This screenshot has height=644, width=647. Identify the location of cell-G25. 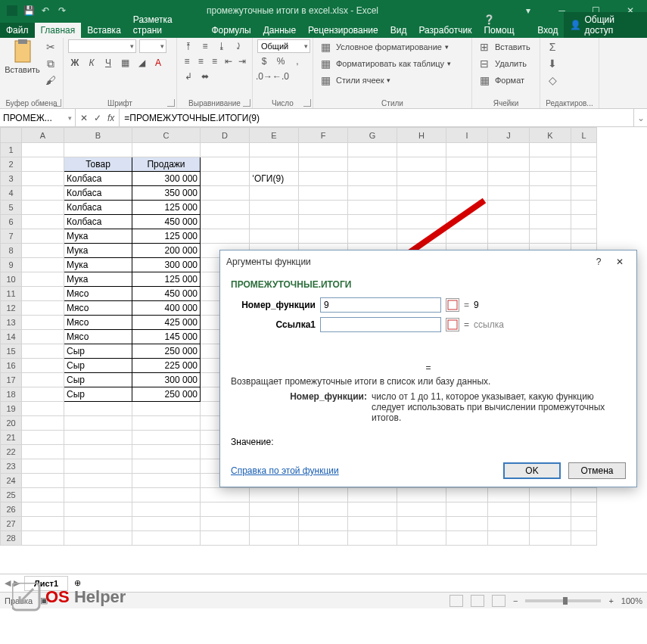
(372, 495).